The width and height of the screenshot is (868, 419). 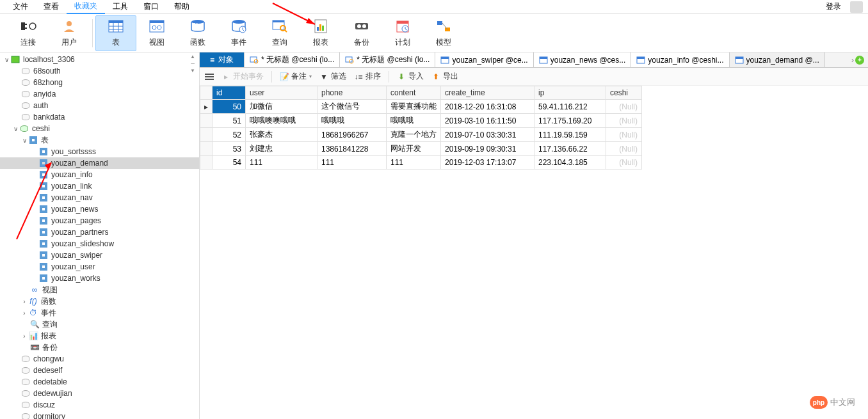 I want to click on cell-ip: 117.136.66.22, so click(x=570, y=149).